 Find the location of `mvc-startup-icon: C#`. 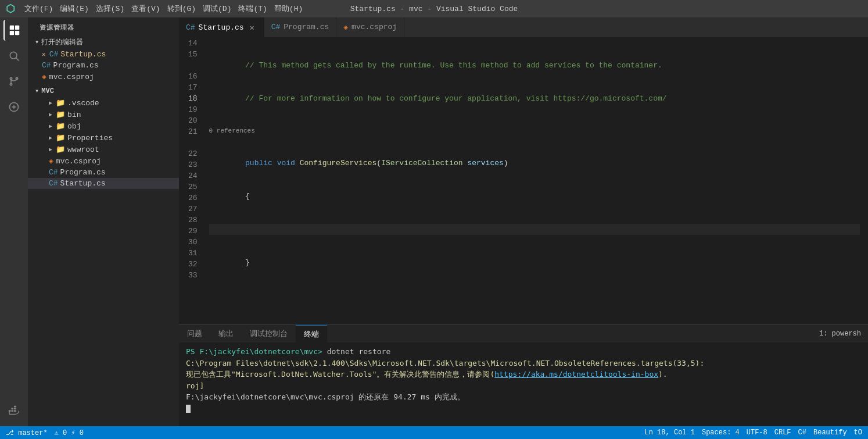

mvc-startup-icon: C# is located at coordinates (53, 184).